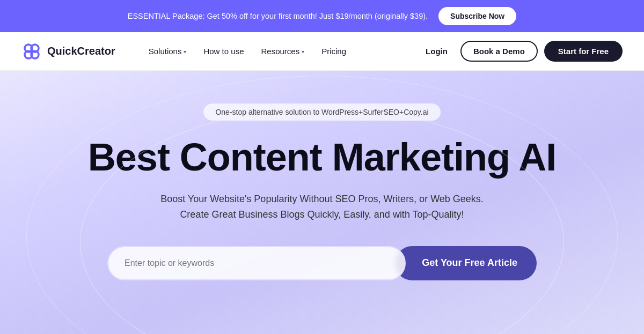  I want to click on subscribe-now-button: Subscribe Now, so click(478, 16).